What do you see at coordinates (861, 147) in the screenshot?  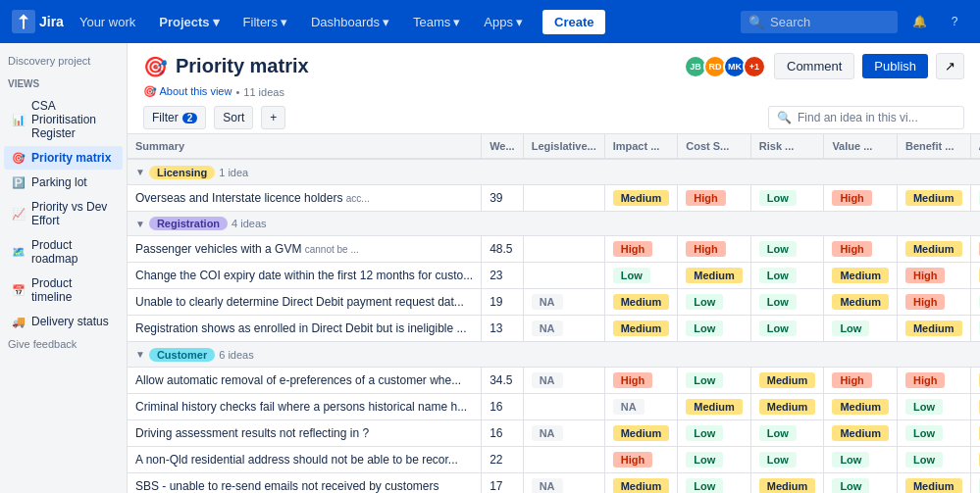 I see `col-header-value: Value ...` at bounding box center [861, 147].